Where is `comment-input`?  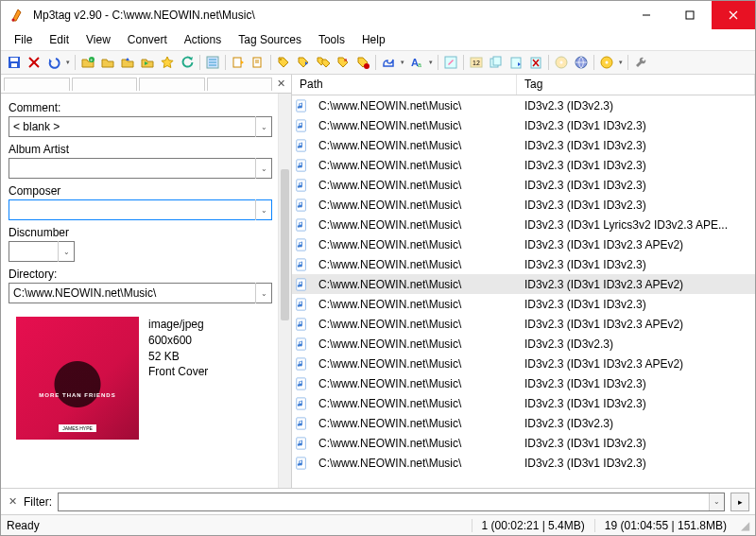 comment-input is located at coordinates (140, 127).